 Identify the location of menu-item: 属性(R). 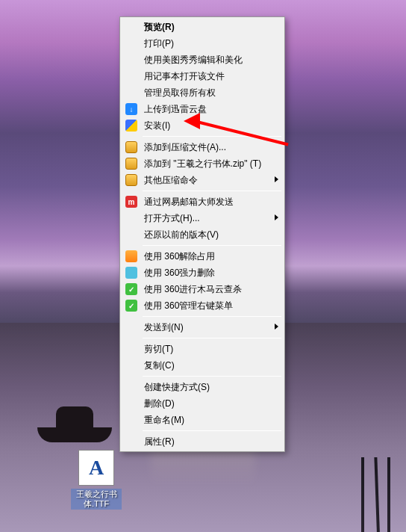
(202, 442).